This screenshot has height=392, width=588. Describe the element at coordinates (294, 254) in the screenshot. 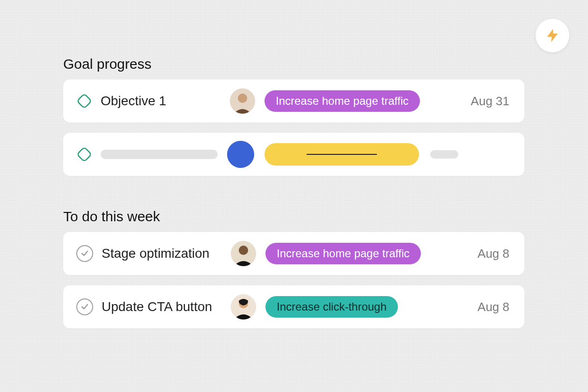

I see `task-row: Stage optimization Increase home page tr…` at that location.